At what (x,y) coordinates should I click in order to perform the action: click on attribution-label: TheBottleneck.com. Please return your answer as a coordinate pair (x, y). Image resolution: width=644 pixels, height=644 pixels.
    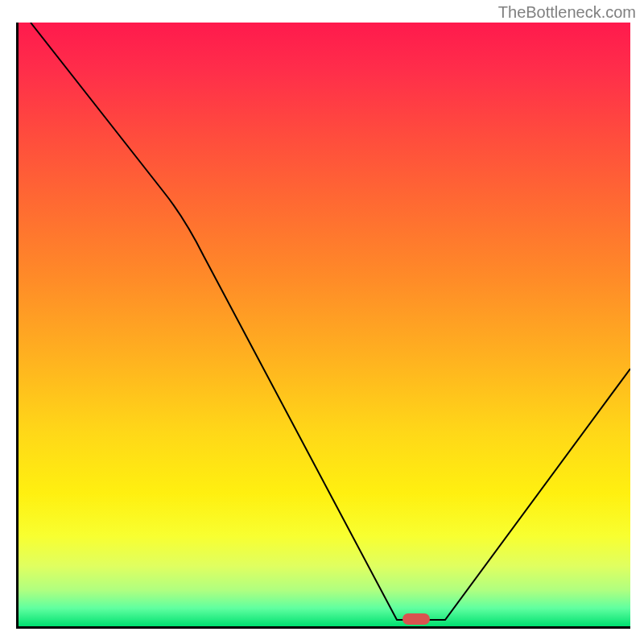
    Looking at the image, I should click on (567, 13).